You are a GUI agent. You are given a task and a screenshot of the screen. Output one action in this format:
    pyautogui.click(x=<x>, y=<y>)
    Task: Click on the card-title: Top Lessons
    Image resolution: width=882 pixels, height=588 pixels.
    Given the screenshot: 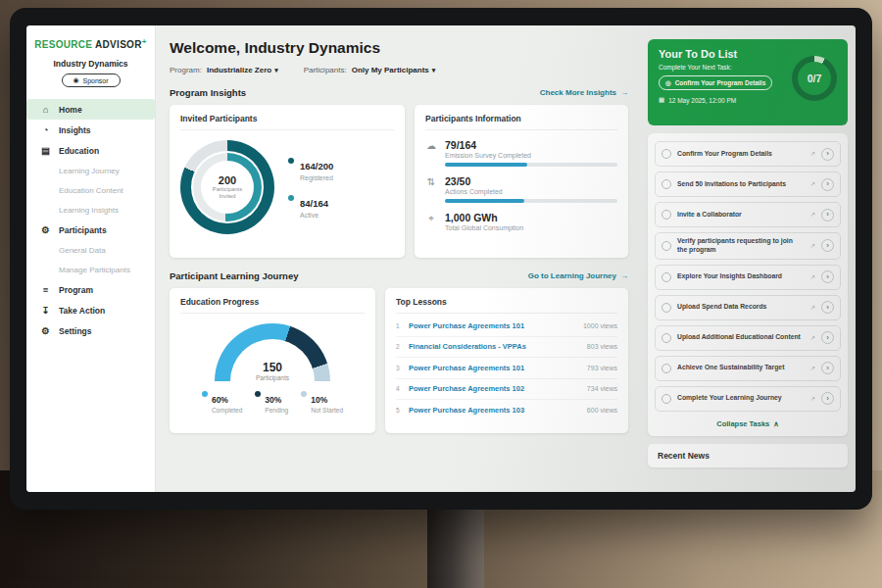 What is the action you would take?
    pyautogui.click(x=507, y=306)
    